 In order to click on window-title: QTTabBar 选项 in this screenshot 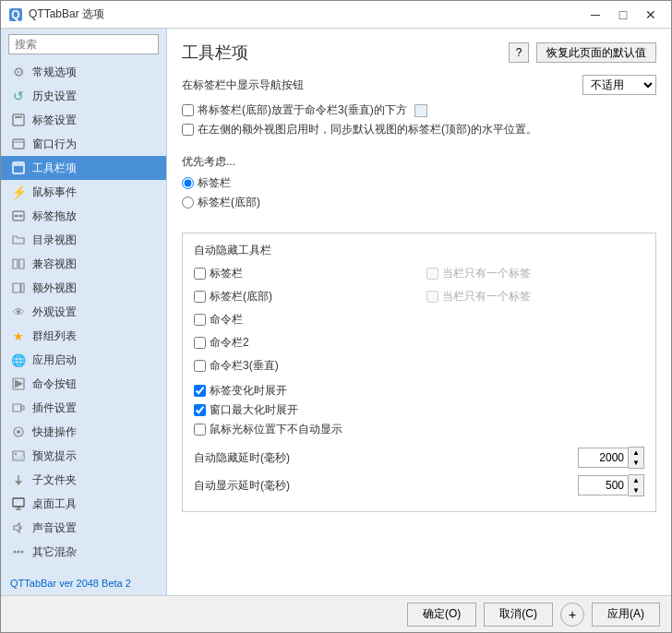, I will do `click(306, 15)`.